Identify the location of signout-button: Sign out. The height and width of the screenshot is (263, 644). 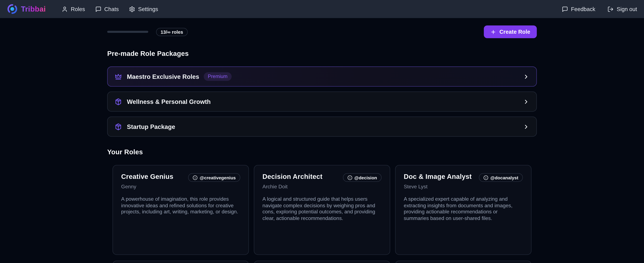
(622, 9).